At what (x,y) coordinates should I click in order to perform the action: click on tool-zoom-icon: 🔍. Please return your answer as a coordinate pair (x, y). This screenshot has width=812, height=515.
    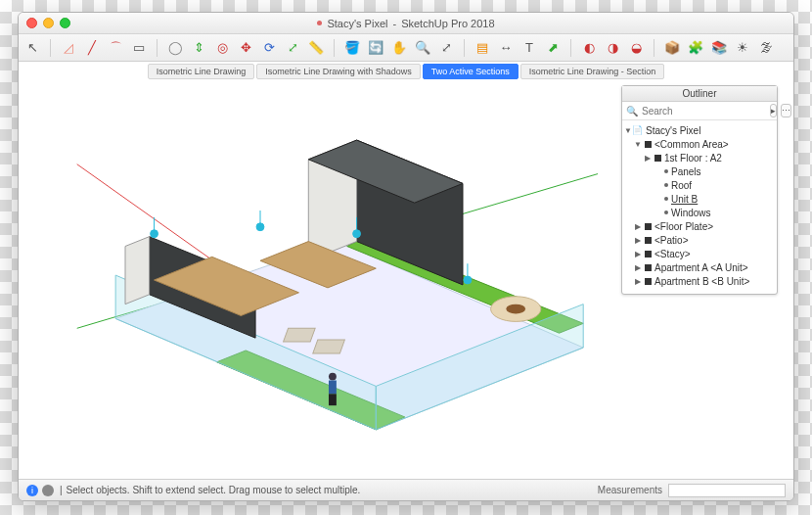
    Looking at the image, I should click on (423, 48).